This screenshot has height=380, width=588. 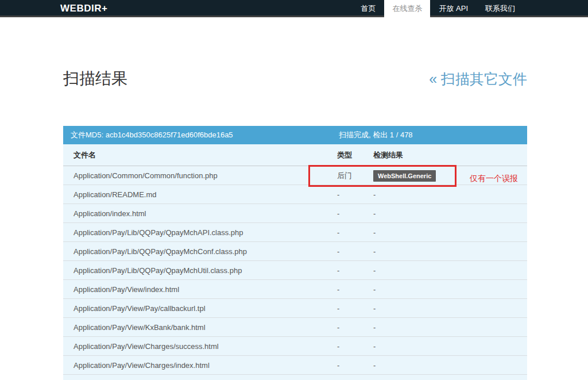 What do you see at coordinates (454, 9) in the screenshot?
I see `nav-item-open-api: 开放 API` at bounding box center [454, 9].